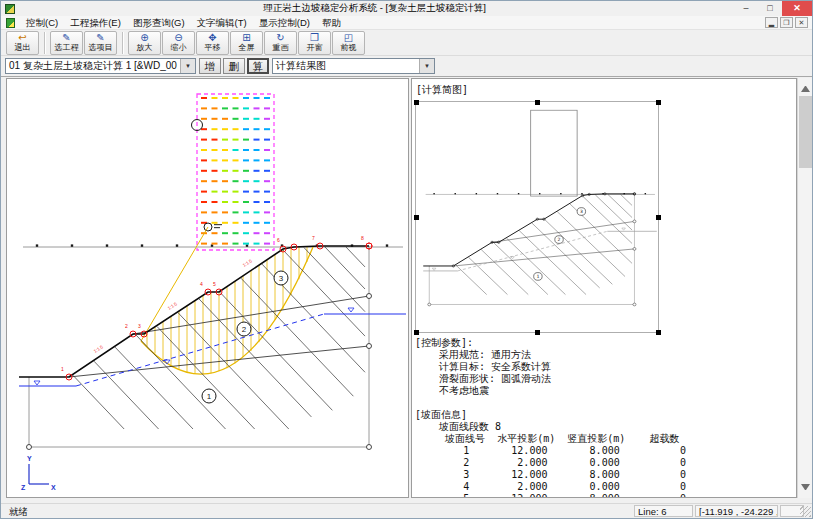 Image resolution: width=813 pixels, height=519 pixels. I want to click on window-title: 理正岩土边坡稳定分析系统 - [复杂土层土坡稳定计算], so click(374, 8).